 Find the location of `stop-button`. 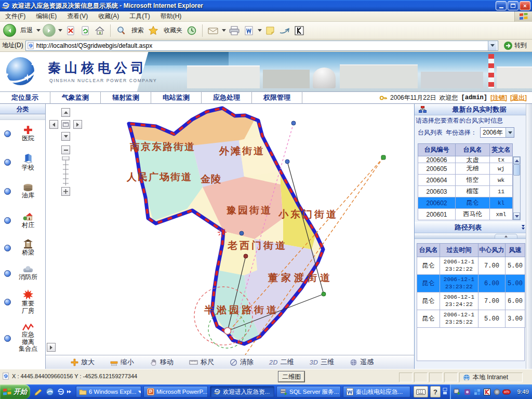

stop-button is located at coordinates (71, 31).